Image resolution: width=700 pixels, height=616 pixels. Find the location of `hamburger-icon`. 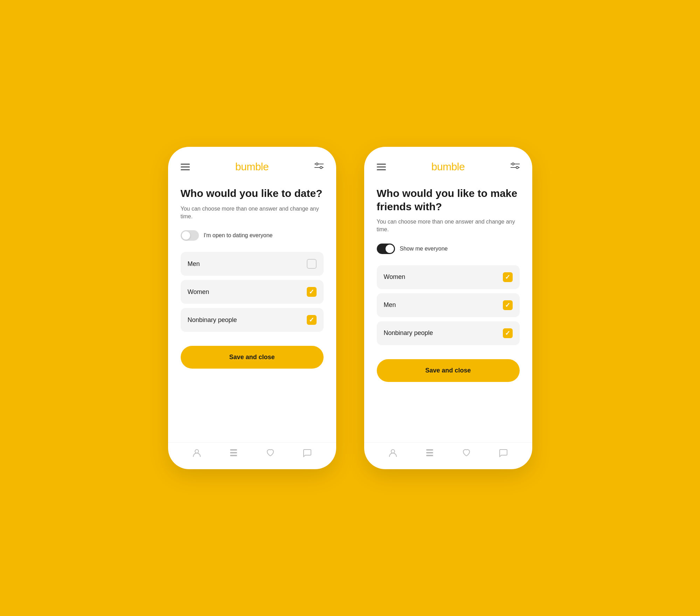

hamburger-icon is located at coordinates (185, 167).